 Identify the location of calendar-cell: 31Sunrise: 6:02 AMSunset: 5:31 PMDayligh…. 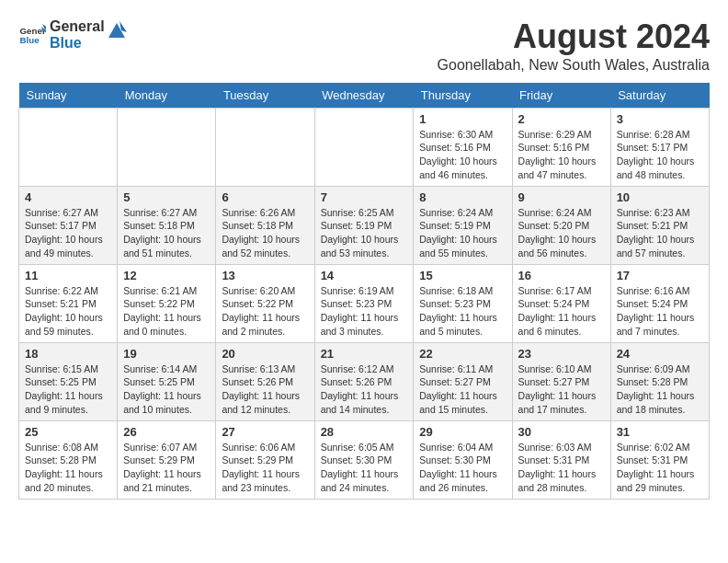
(660, 460).